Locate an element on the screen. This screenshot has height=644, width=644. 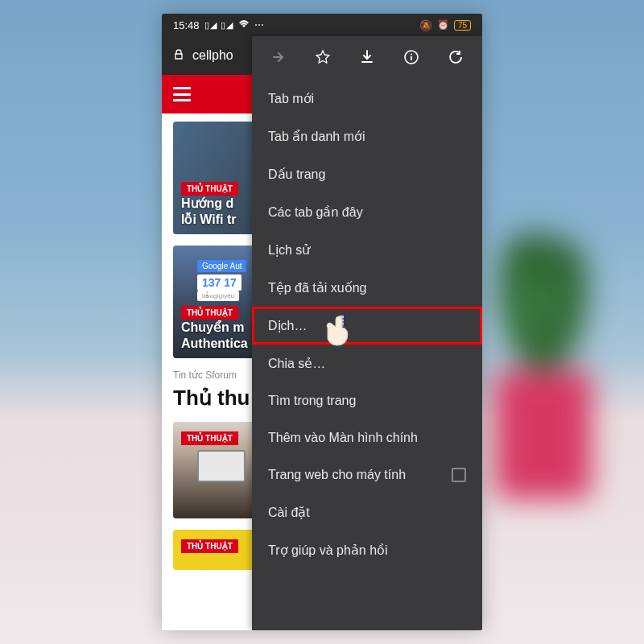
background-plant is located at coordinates (543, 346).